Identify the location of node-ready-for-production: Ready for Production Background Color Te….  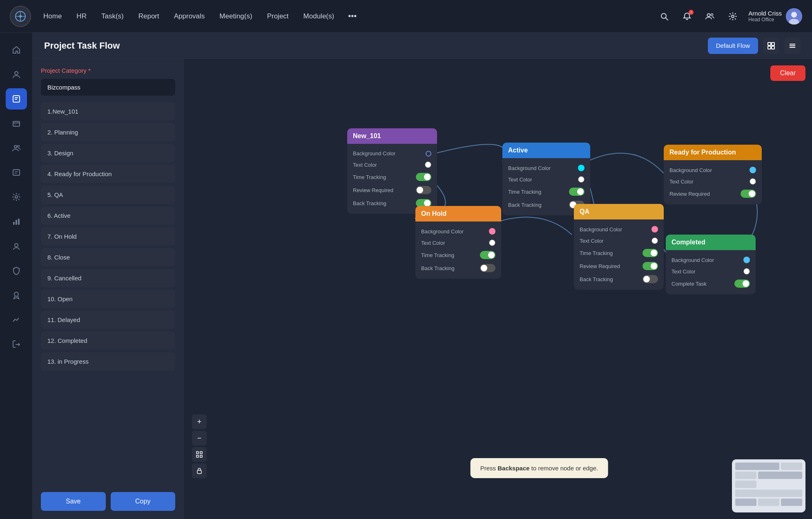
(713, 174).